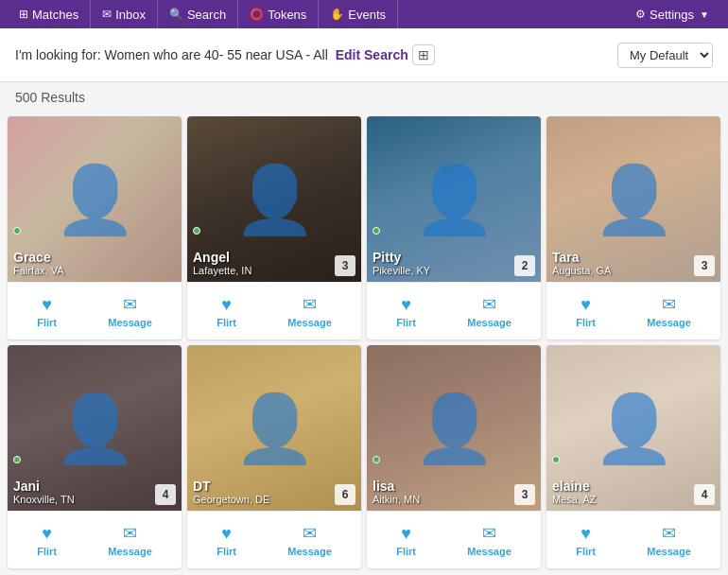 The image size is (728, 575). I want to click on online-dot-pitty, so click(376, 231).